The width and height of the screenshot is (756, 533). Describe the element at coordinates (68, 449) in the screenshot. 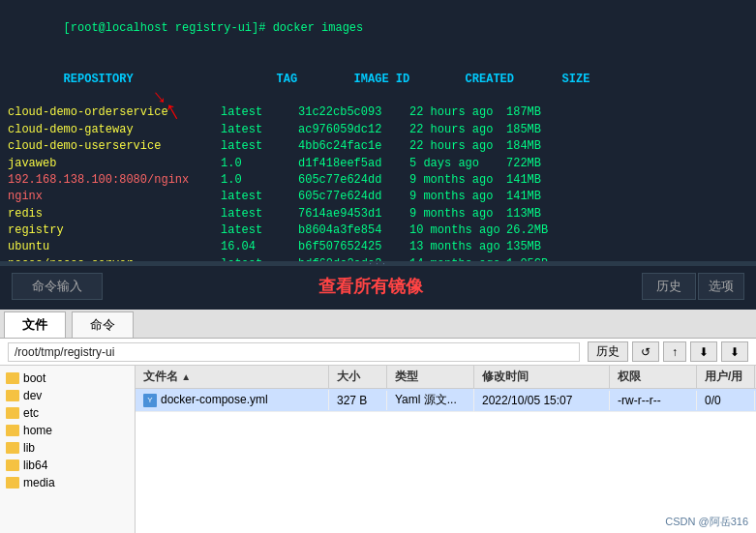

I see `fm-tree: bootdevetchomeliblib64media` at that location.